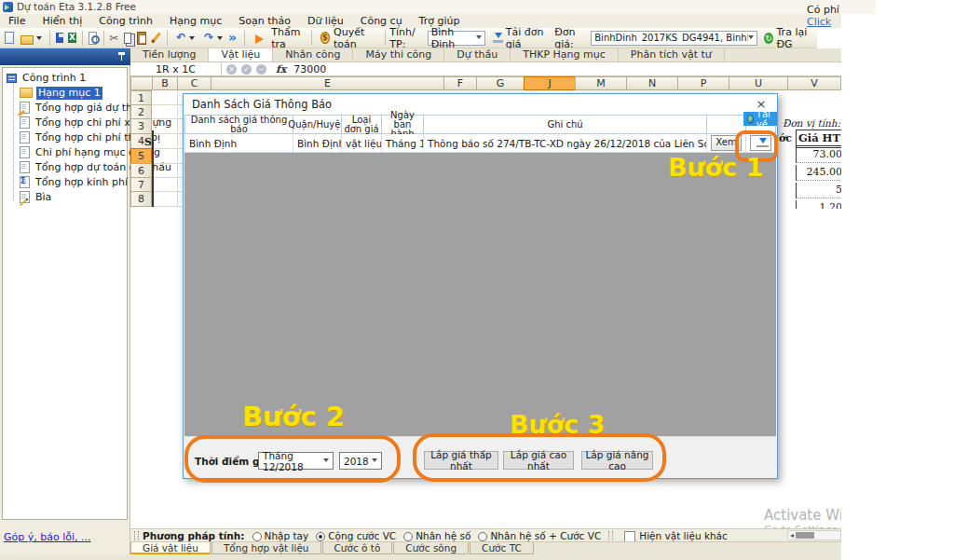 This screenshot has height=560, width=954. I want to click on row-header-2: 2, so click(142, 112).